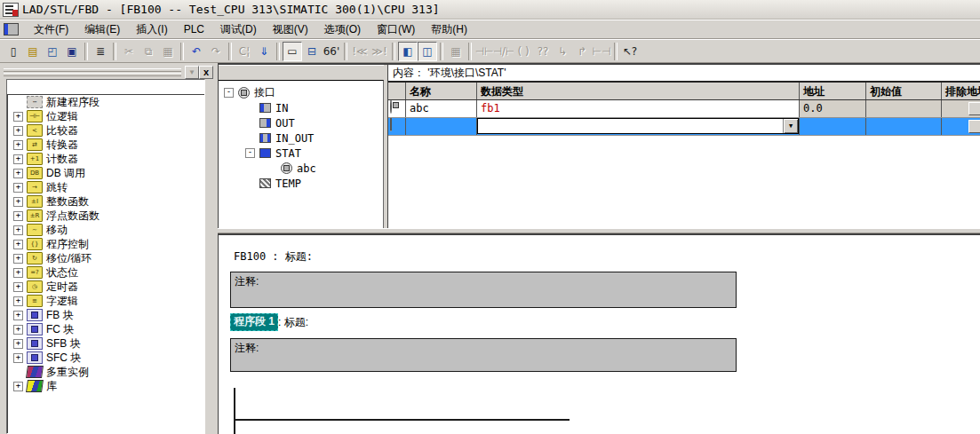  What do you see at coordinates (168, 51) in the screenshot?
I see `paste-button: ▦` at bounding box center [168, 51].